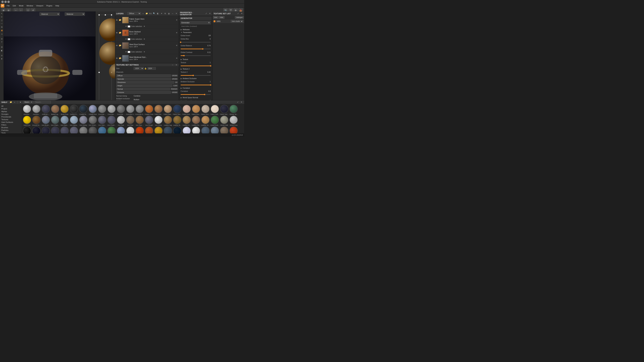 Image resolution: width=644 pixels, height=362 pixels. What do you see at coordinates (168, 130) in the screenshot?
I see `material-item: SciFi Artifi...` at bounding box center [168, 130].